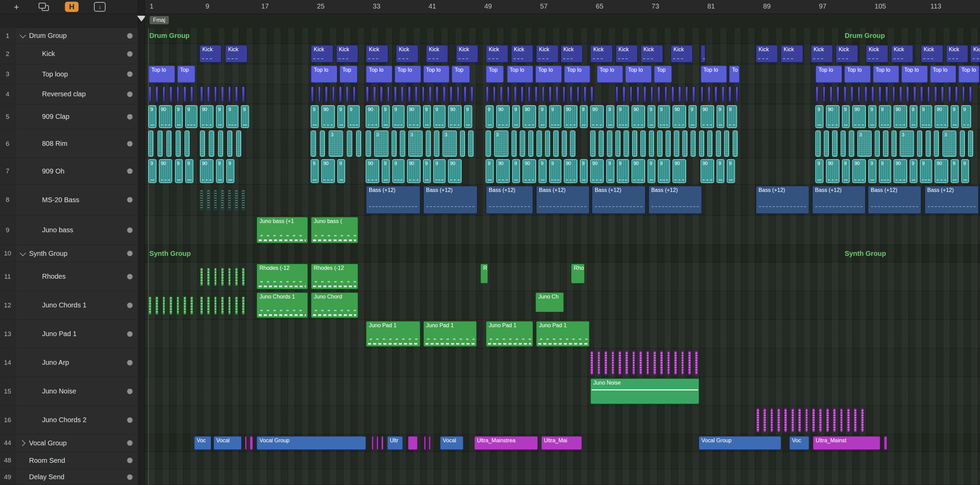 Image resolution: width=980 pixels, height=485 pixels. What do you see at coordinates (393, 334) in the screenshot?
I see `region: Juno Pad 1` at bounding box center [393, 334].